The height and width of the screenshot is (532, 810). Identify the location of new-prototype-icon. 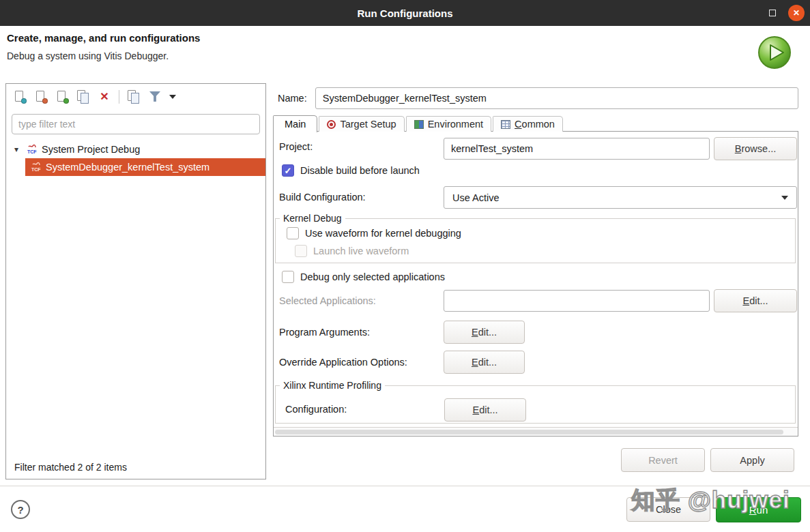
(41, 97).